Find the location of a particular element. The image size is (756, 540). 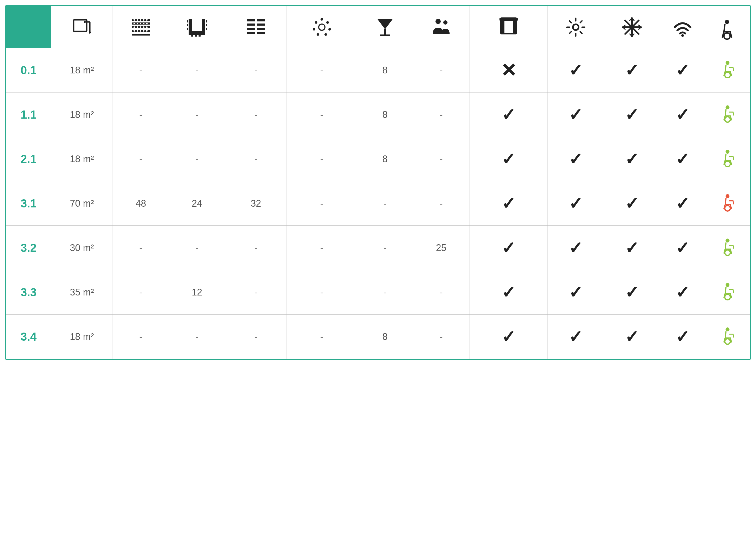

cell-value: 32 is located at coordinates (256, 203).